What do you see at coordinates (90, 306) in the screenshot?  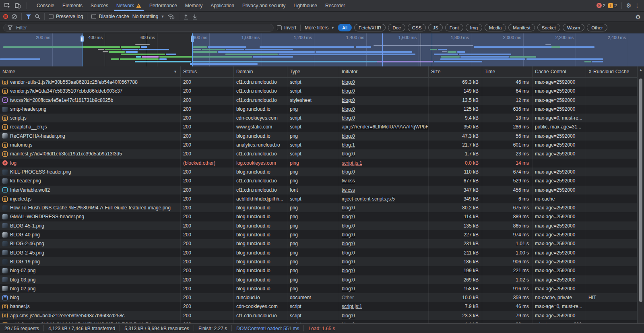 I see `request-name-cell: {}banner.js` at bounding box center [90, 306].